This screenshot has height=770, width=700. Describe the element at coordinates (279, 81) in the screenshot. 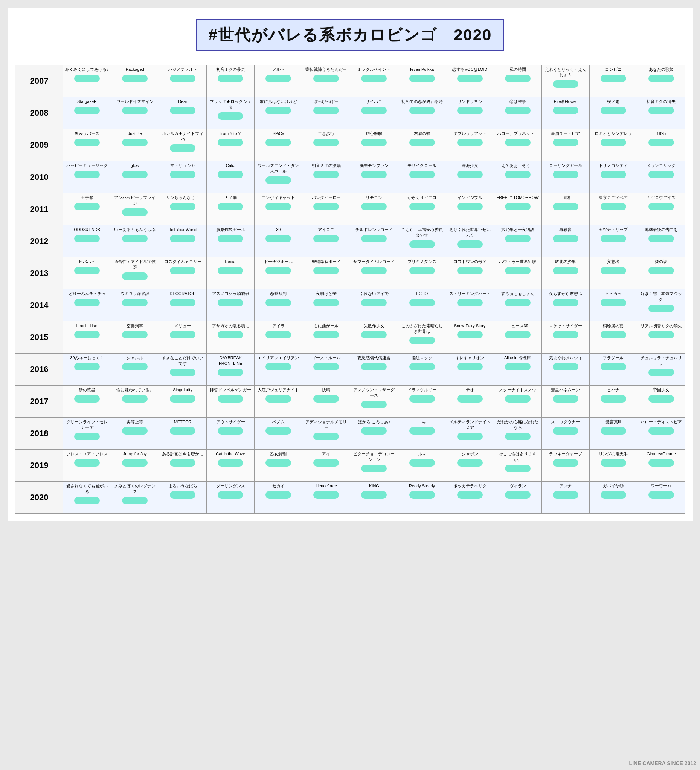

I see `bingo-cell: メルト` at that location.